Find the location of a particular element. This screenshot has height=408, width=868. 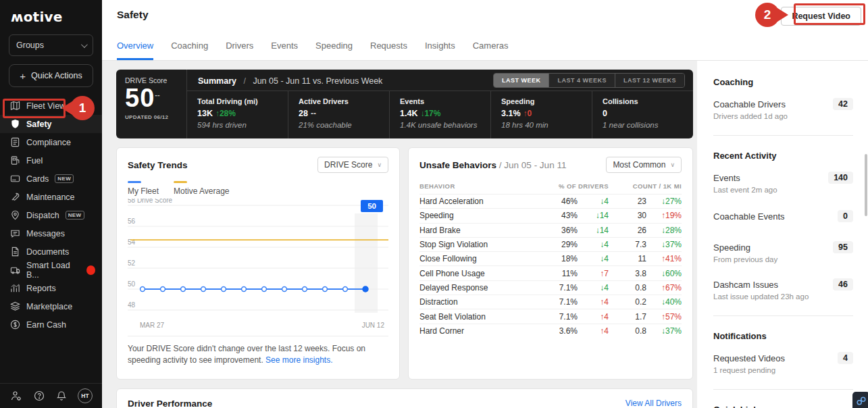

help-icon is located at coordinates (39, 396).